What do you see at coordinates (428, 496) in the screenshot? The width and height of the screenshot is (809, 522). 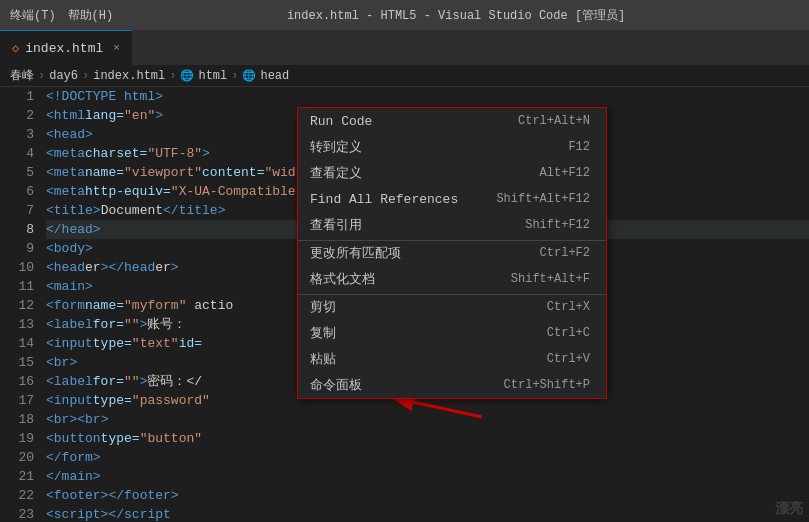 I see `code-line-22: <footer></footer>` at bounding box center [428, 496].